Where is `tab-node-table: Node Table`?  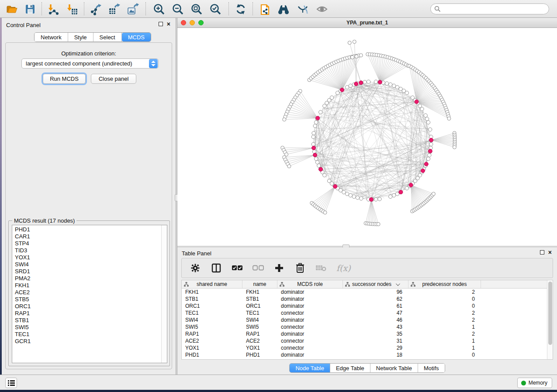 tab-node-table: Node Table is located at coordinates (310, 368).